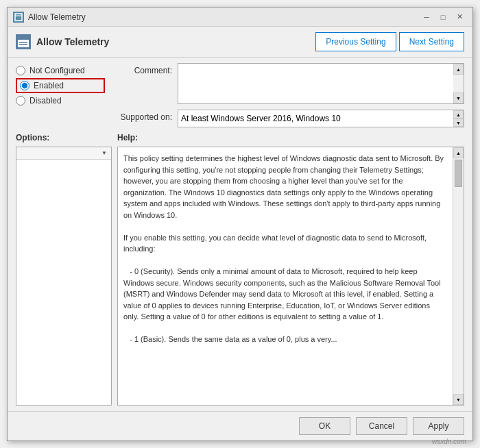 The image size is (480, 448). What do you see at coordinates (315, 84) in the screenshot?
I see `comment-textarea` at bounding box center [315, 84].